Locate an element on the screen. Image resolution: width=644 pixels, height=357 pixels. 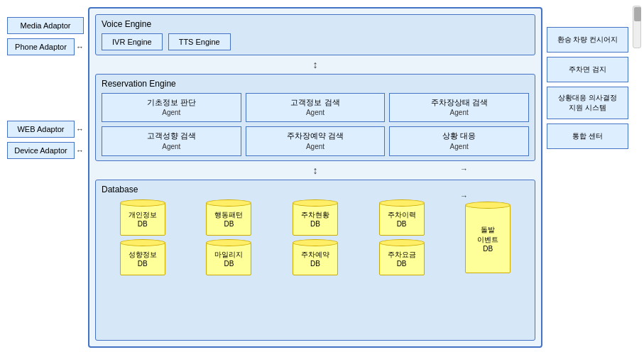
phone-adaptor-label: Phone Adaptor is located at coordinates (41, 47).